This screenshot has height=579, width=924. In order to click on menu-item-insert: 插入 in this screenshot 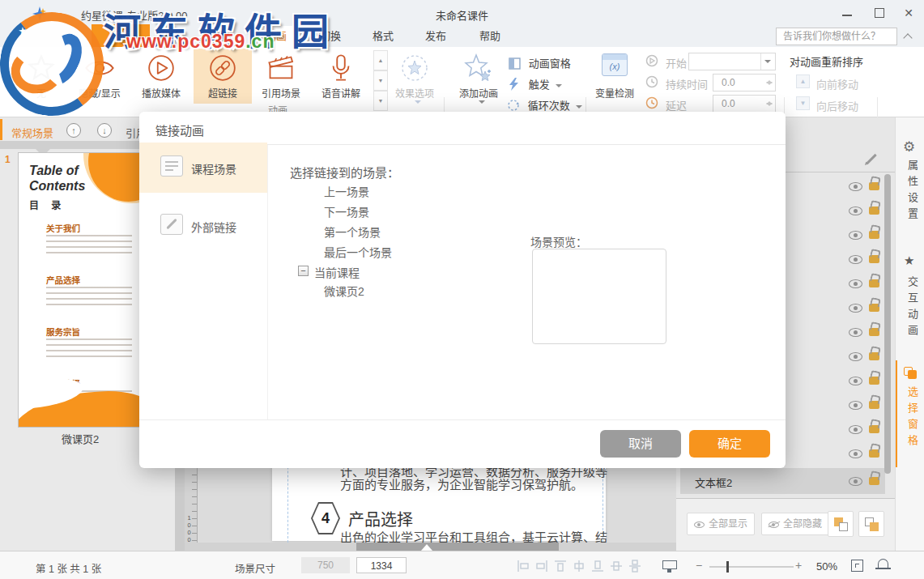, I will do `click(223, 36)`.